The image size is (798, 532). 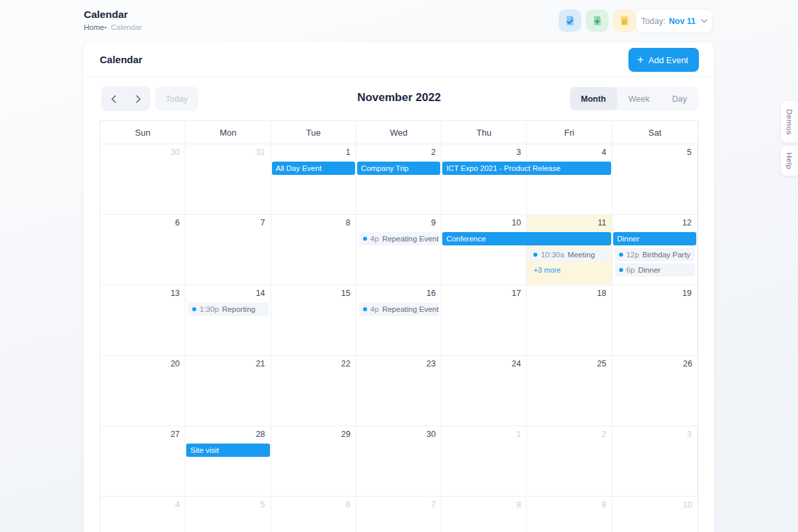 What do you see at coordinates (624, 21) in the screenshot?
I see `file-lines-button` at bounding box center [624, 21].